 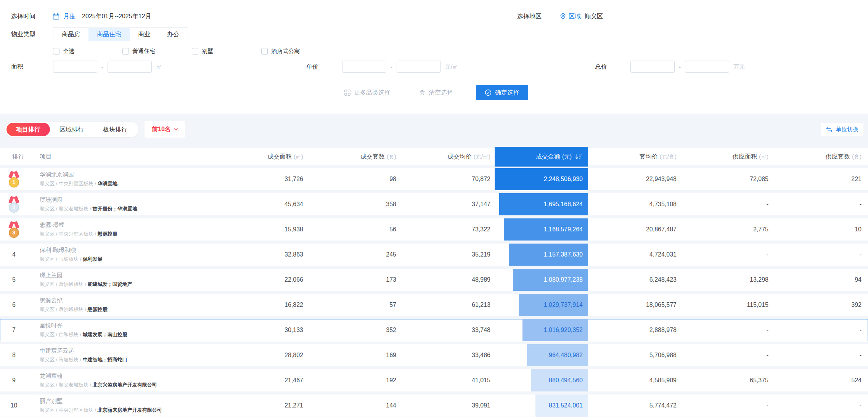 I want to click on rank-number: 6, so click(x=14, y=305).